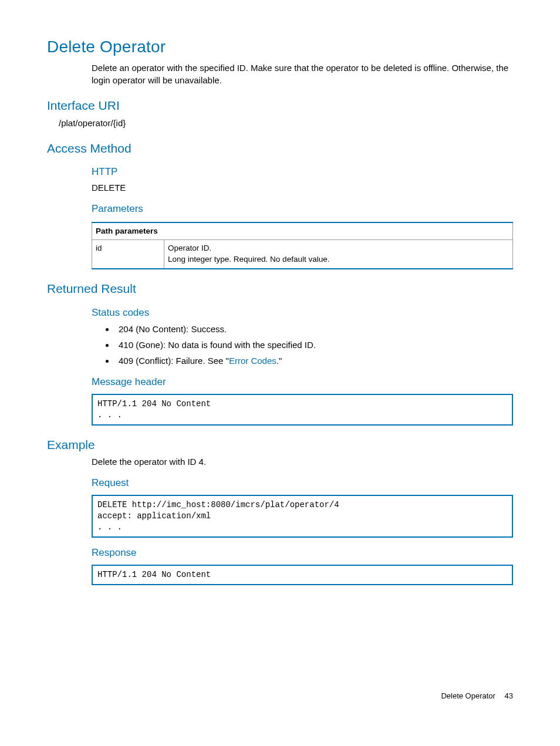 The height and width of the screenshot is (746, 560). Describe the element at coordinates (302, 483) in the screenshot. I see `request-heading: Request` at that location.